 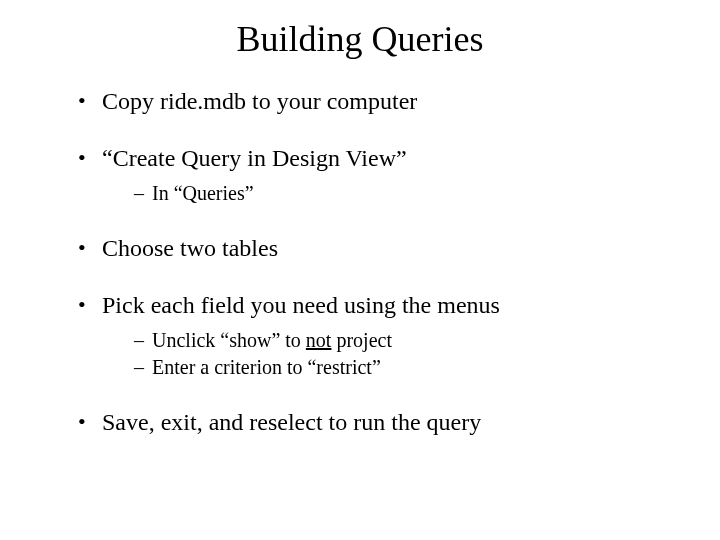 What do you see at coordinates (229, 340) in the screenshot?
I see `sub-bullet-prefix: Unclick “show” to` at bounding box center [229, 340].